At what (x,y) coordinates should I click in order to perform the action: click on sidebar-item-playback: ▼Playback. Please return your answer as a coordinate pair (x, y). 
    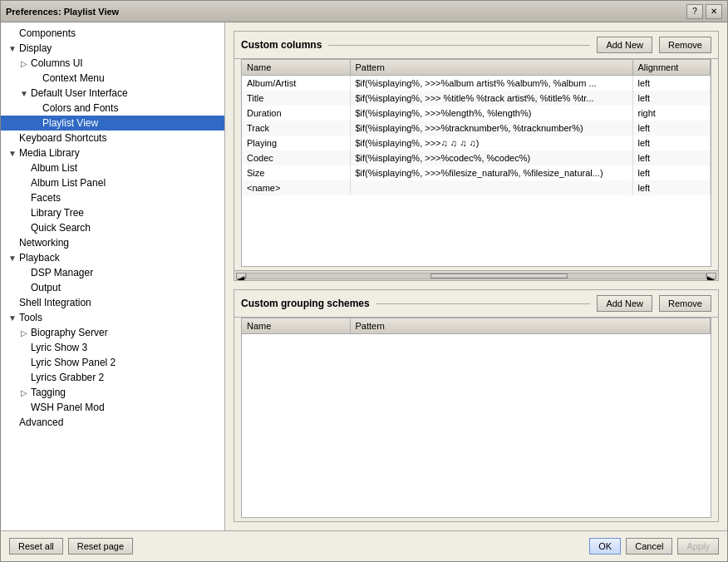
    Looking at the image, I should click on (113, 258).